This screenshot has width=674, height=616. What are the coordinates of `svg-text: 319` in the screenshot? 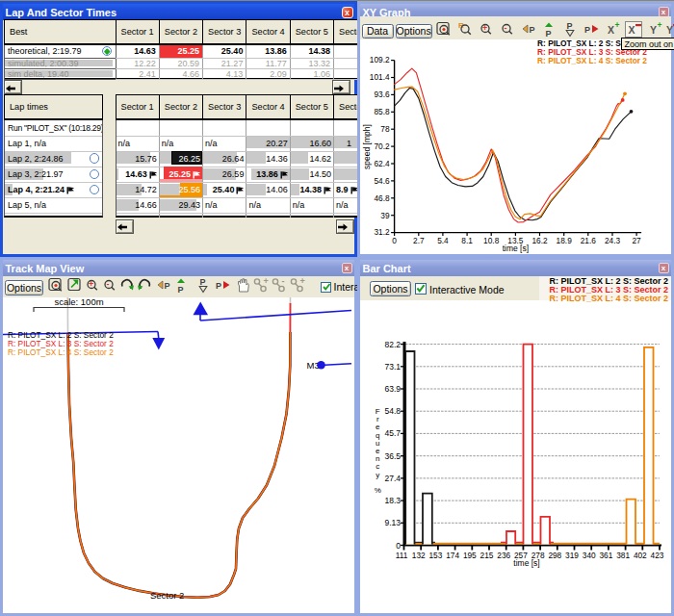 It's located at (572, 555).